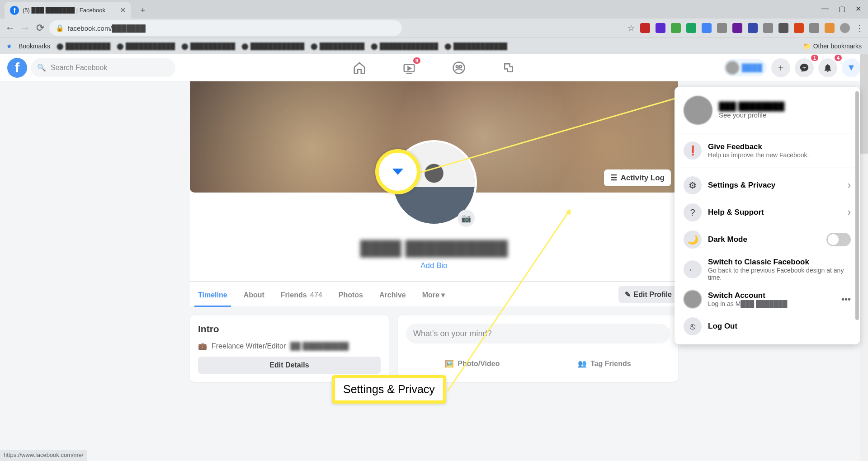 The image size is (868, 461). Describe the element at coordinates (859, 28) in the screenshot. I see `chrome-menu-icon: ⋮` at that location.